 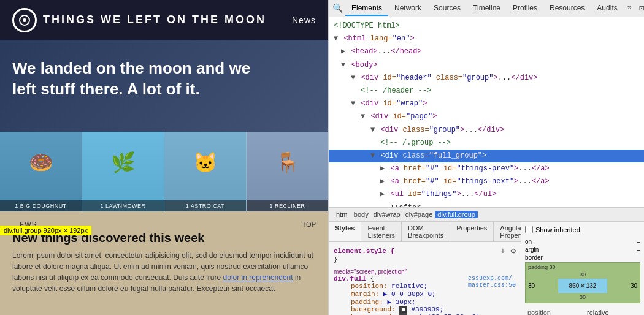 I want to click on site-header: THINGS WE LEFT ON THE MOON News, so click(x=164, y=20).